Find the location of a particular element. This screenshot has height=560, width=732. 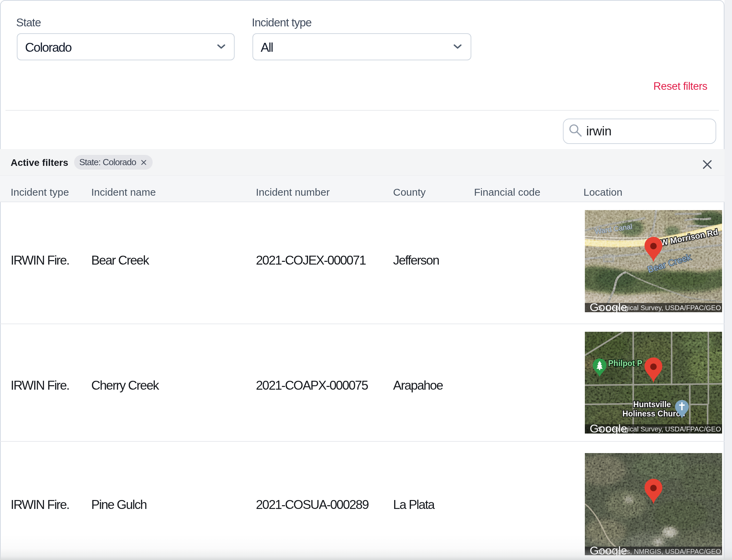

svg-text: Holiness Church is located at coordinates (654, 414).